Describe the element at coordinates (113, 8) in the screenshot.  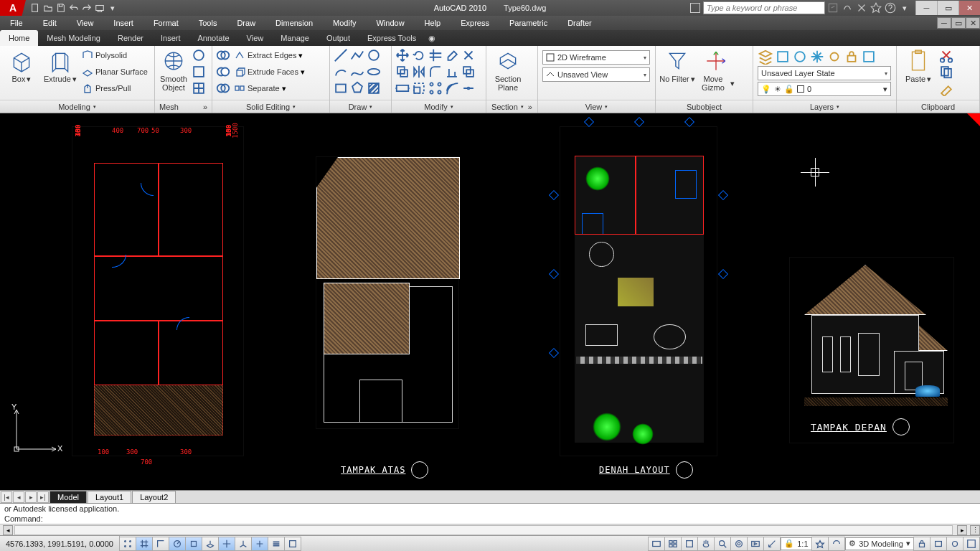
I see `qat-dropdown-icon: ▾` at that location.